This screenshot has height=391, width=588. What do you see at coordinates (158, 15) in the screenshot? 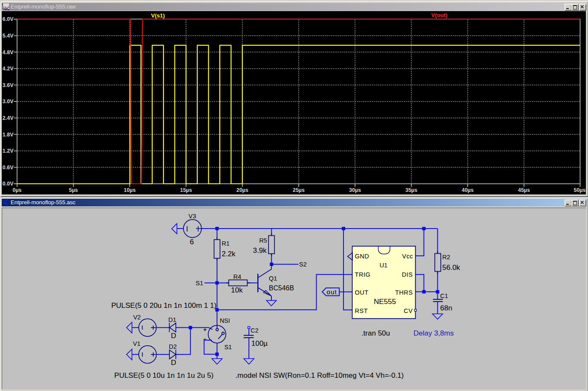
I see `svg-text: V(s1)` at bounding box center [158, 15].